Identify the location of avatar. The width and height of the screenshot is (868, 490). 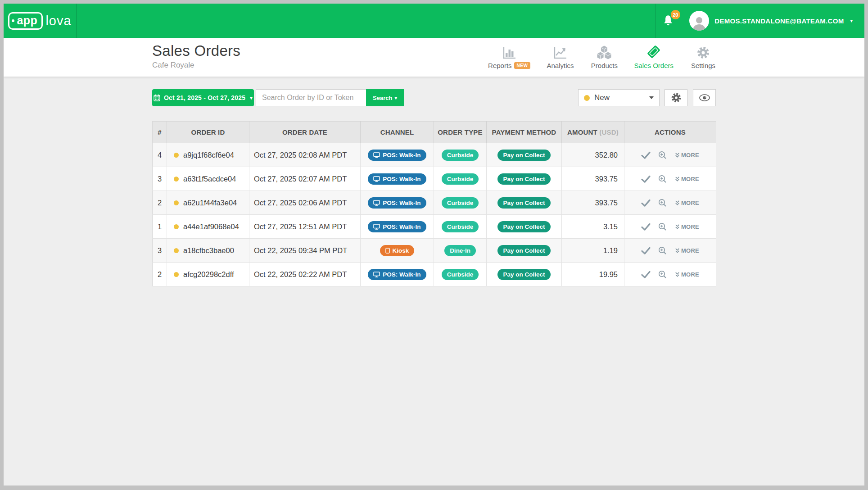
(699, 21).